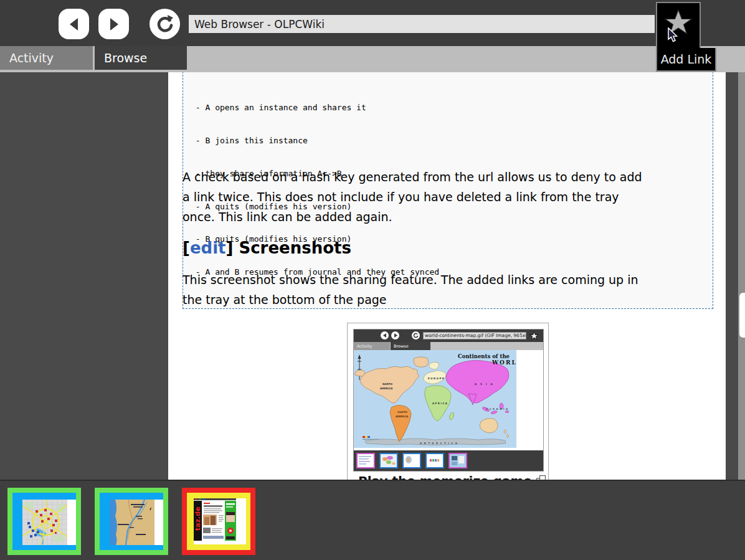 The width and height of the screenshot is (745, 560). I want to click on embedded-browser-screenshot: world-continents-map.gif (GIF Image, 965…, so click(448, 400).